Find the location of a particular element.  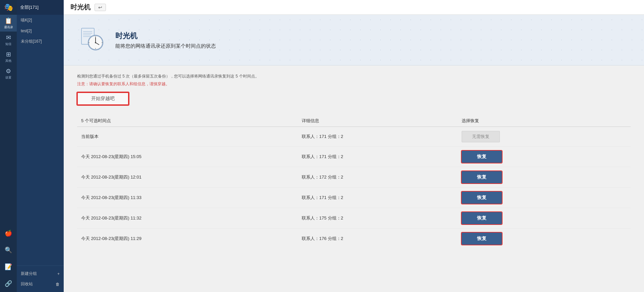

nav-settings: ⚙ 设置 is located at coordinates (8, 74).